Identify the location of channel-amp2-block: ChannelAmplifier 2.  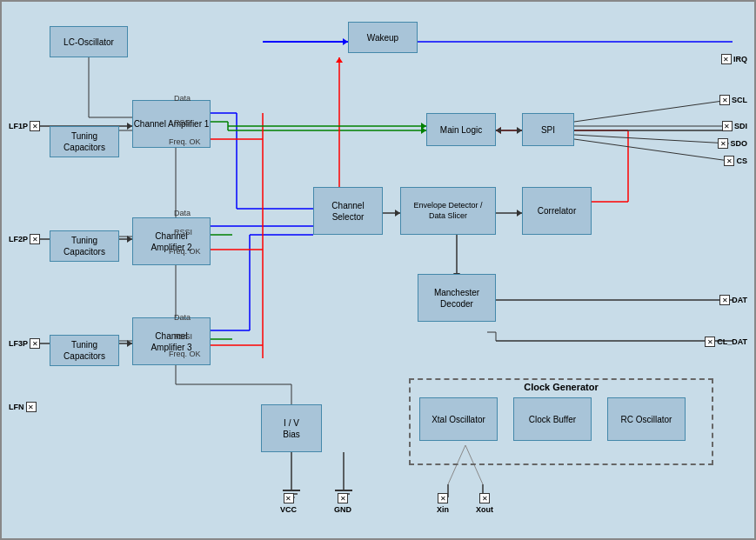
(171, 242).